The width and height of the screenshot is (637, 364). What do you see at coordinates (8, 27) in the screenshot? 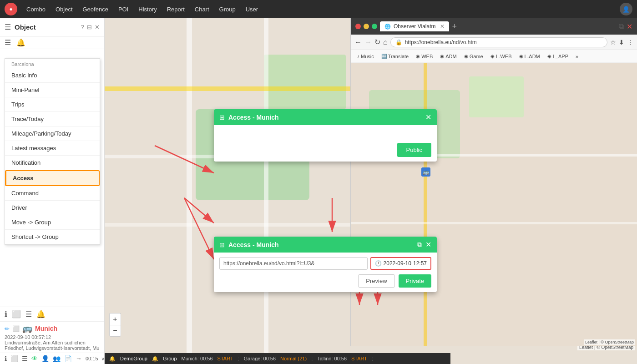
I see `hamburger-icon: ☰` at bounding box center [8, 27].